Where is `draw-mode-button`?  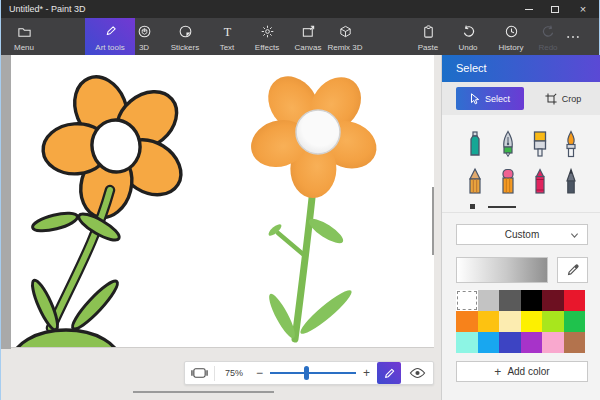
draw-mode-button is located at coordinates (389, 373).